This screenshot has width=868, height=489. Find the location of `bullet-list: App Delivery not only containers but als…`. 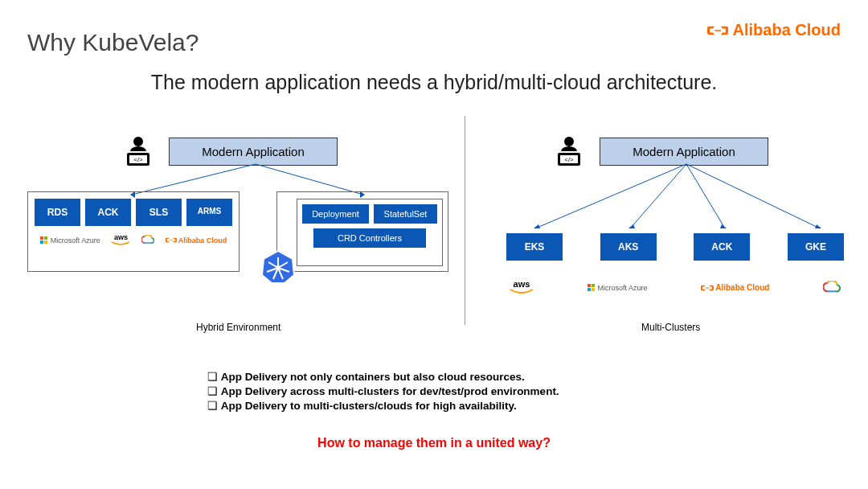

bullet-list: App Delivery not only containers but als… is located at coordinates (383, 392).